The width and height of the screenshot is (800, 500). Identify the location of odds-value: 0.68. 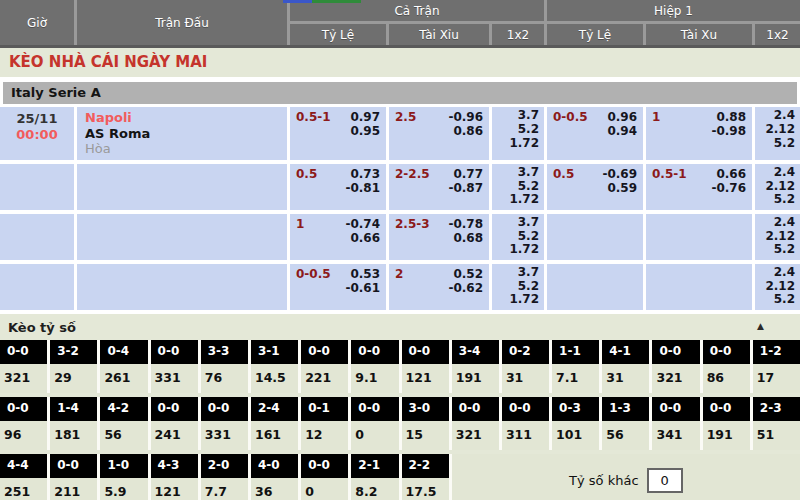
(468, 238).